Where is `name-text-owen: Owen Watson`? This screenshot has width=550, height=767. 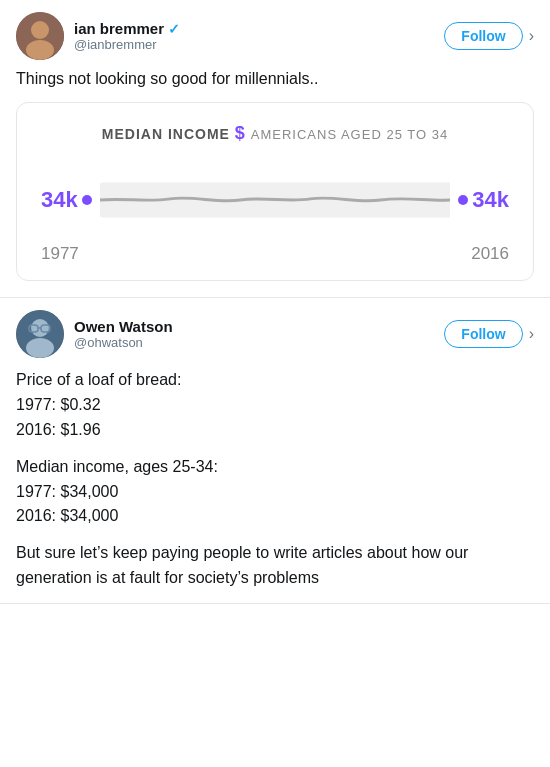 name-text-owen: Owen Watson is located at coordinates (124, 326).